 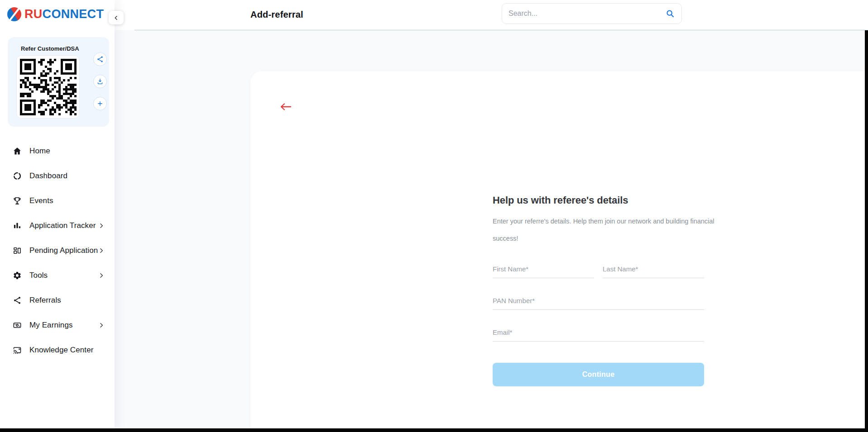 I want to click on ruconnect-logo: RUCONNECT, so click(x=55, y=14).